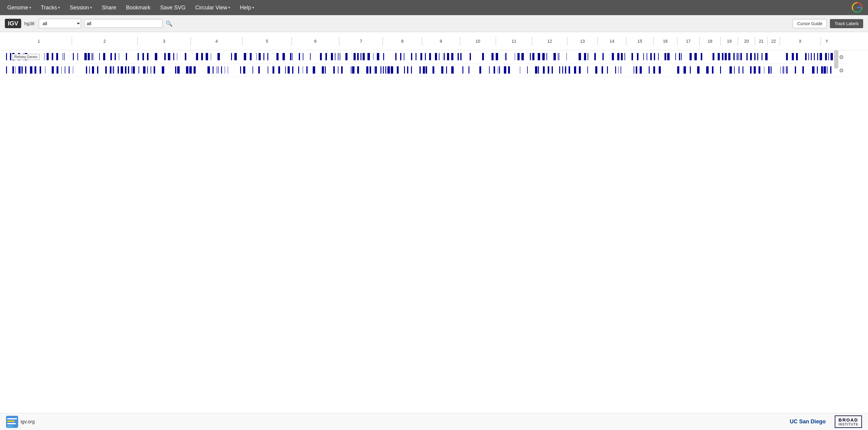  What do you see at coordinates (441, 41) in the screenshot?
I see `chrom-9-label: 9` at bounding box center [441, 41].